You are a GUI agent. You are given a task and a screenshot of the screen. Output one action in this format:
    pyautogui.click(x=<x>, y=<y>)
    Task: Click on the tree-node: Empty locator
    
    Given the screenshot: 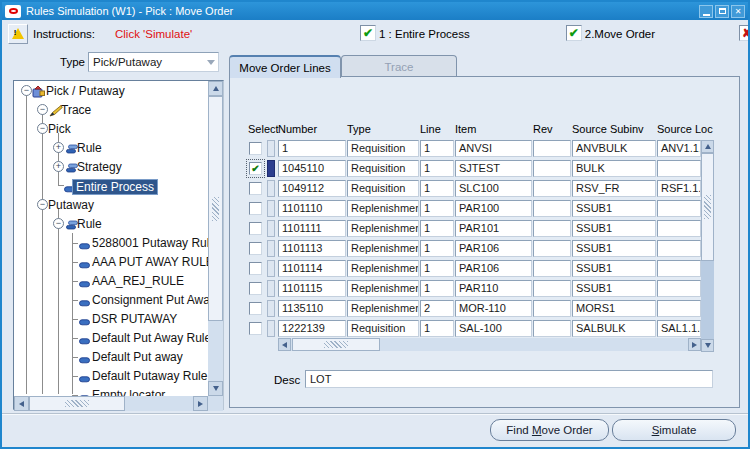 What is the action you would take?
    pyautogui.click(x=111, y=390)
    